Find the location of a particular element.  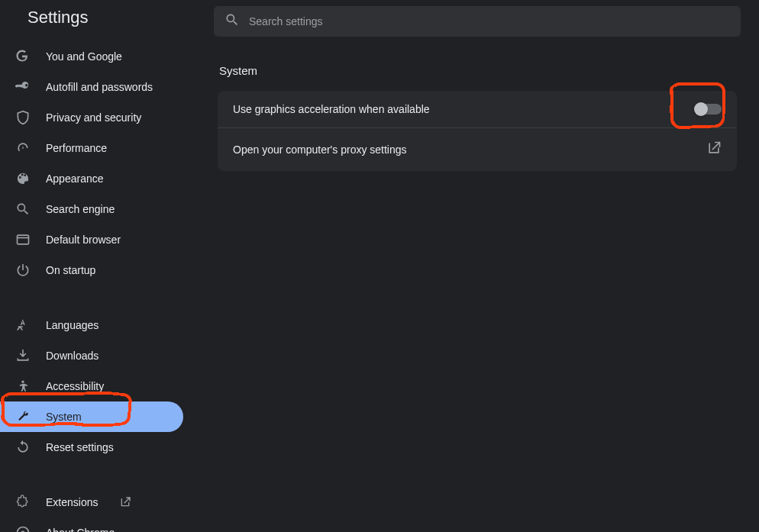

reset-icon is located at coordinates (23, 447).